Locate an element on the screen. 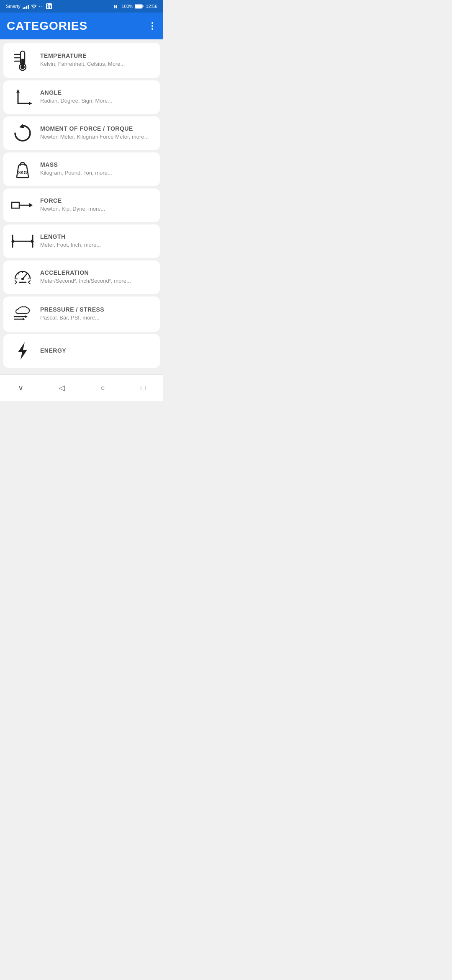 The width and height of the screenshot is (452, 980). categories-list: TEMPERATURE Kelvin, Fahrenheit, Celsius,… is located at coordinates (82, 205).